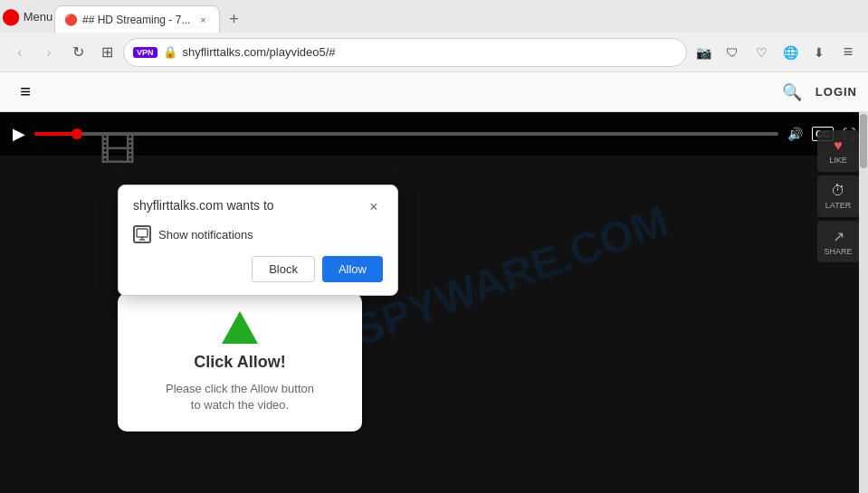 Image resolution: width=868 pixels, height=493 pixels. I want to click on reload-button: ↻, so click(78, 52).